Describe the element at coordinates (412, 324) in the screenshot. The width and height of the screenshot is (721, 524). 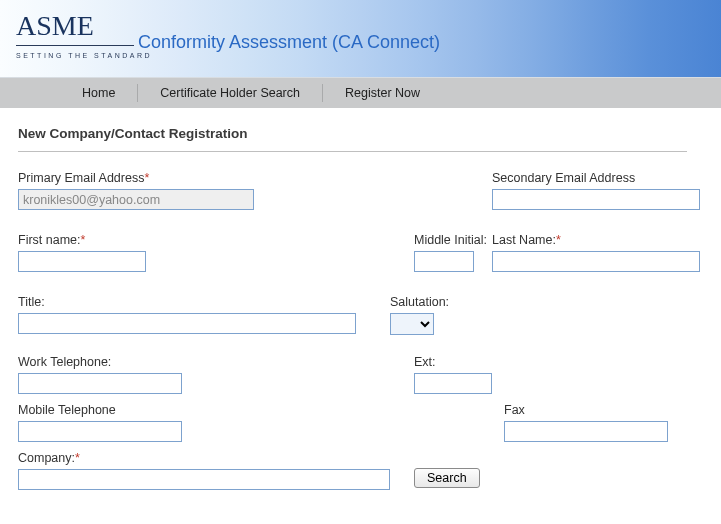
I see `salutation-select` at that location.